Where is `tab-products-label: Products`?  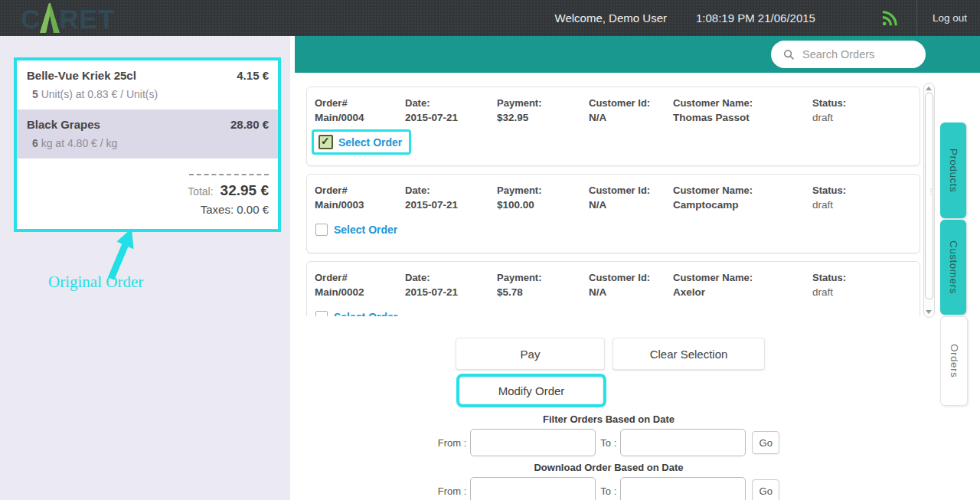 tab-products-label: Products is located at coordinates (954, 170).